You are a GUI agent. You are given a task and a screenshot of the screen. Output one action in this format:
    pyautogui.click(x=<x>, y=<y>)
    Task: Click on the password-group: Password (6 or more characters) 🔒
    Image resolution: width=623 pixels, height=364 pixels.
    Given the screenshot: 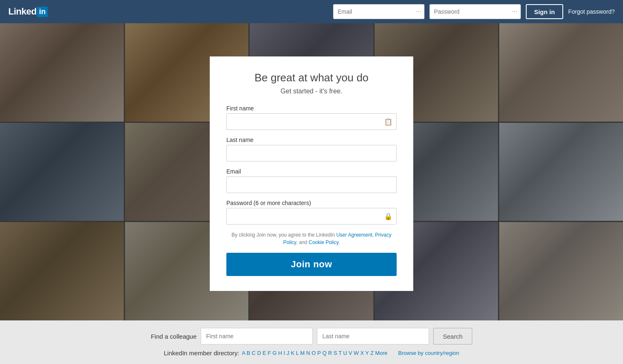 What is the action you would take?
    pyautogui.click(x=312, y=212)
    